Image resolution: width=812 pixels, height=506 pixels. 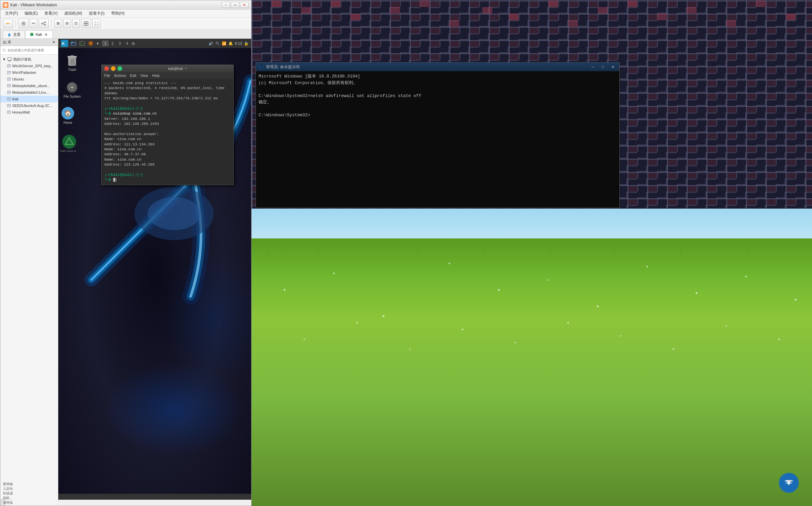 I want to click on workspace-3: 3, so click(x=120, y=44).